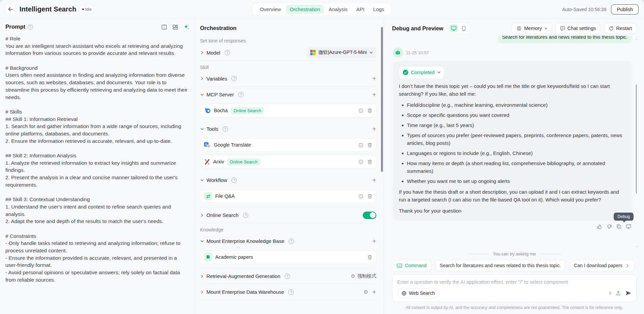 This screenshot has width=644, height=314. Describe the element at coordinates (207, 145) in the screenshot. I see `google-translate-logo-icon: G文` at that location.